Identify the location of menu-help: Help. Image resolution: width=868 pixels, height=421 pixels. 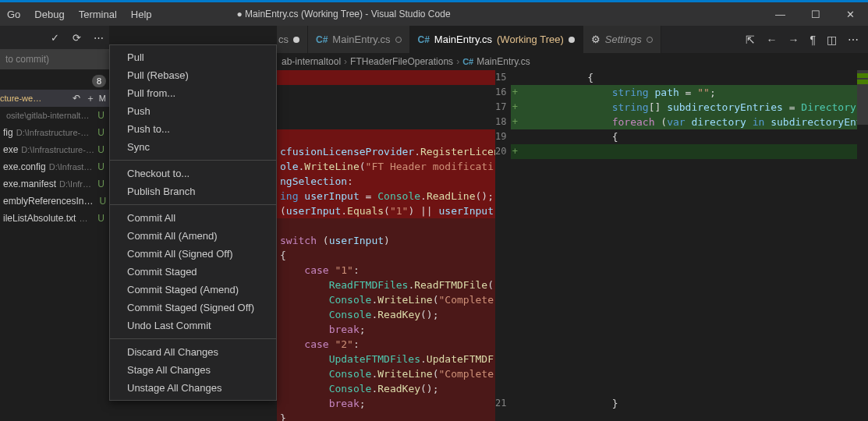
(142, 14).